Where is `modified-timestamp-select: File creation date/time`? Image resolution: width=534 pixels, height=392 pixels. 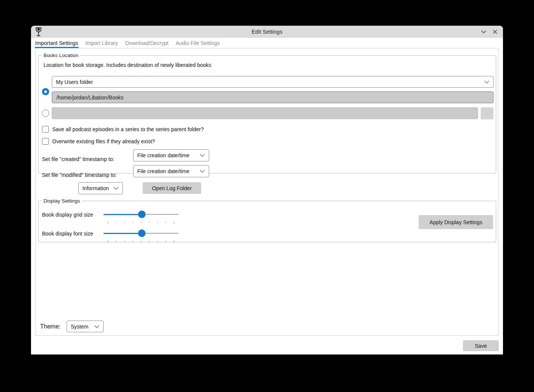
modified-timestamp-select: File creation date/time is located at coordinates (171, 171).